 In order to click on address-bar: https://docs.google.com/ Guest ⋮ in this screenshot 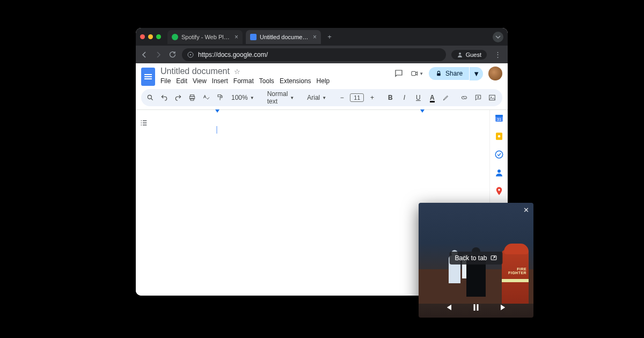, I will do `click(322, 55)`.